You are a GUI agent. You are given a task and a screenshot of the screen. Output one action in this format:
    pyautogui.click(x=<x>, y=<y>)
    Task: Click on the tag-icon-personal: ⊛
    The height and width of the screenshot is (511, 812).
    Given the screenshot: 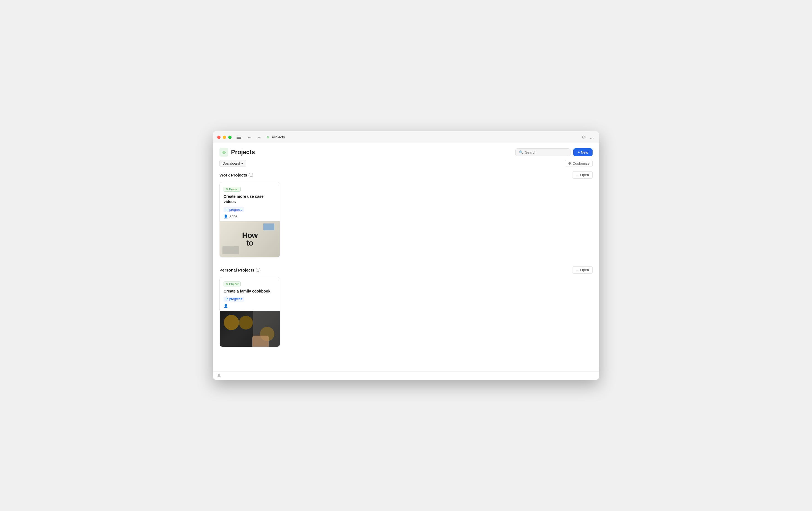 What is the action you would take?
    pyautogui.click(x=227, y=284)
    